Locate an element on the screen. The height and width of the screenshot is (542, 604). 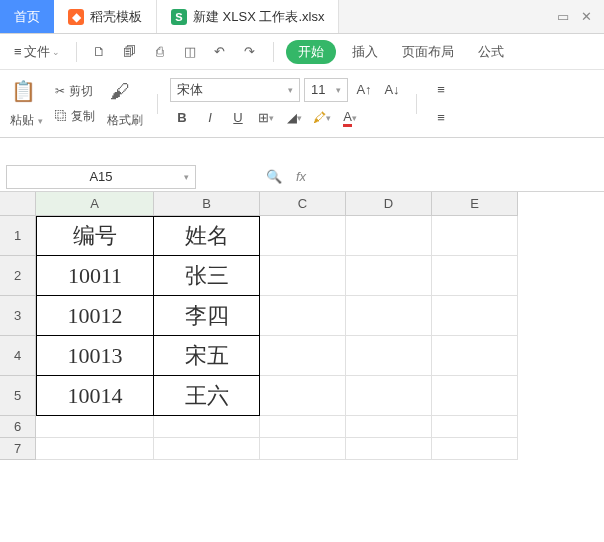
save-as-icon: 🗐 is located at coordinates (130, 52).